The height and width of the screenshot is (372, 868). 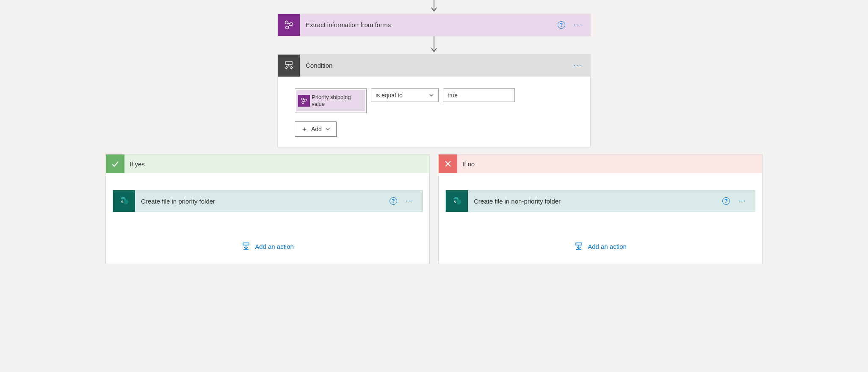 I want to click on action-title: Create file in non-priority folder, so click(x=595, y=201).